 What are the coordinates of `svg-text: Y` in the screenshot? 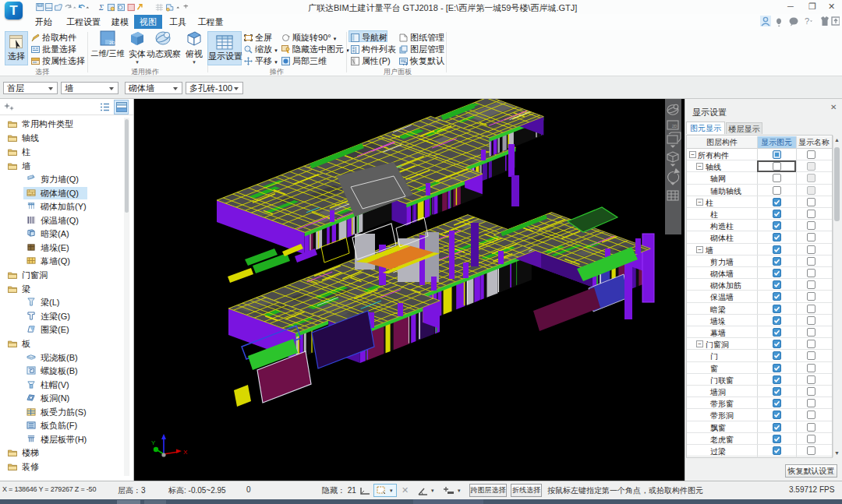 It's located at (154, 442).